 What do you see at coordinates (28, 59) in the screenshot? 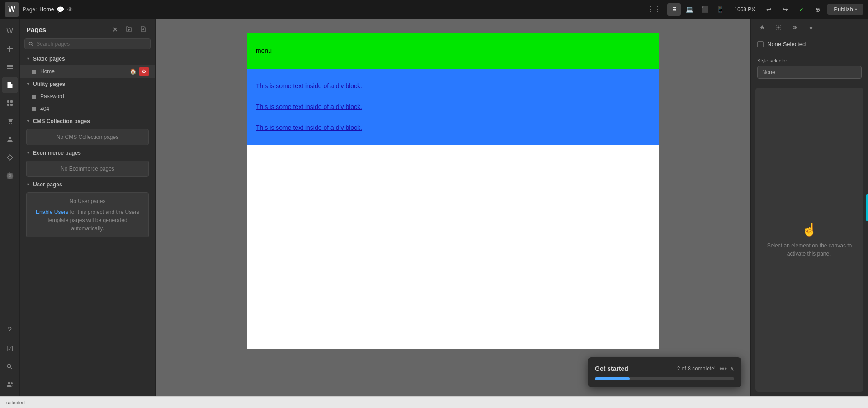
I see `static-pages-caret-icon: ▼` at bounding box center [28, 59].